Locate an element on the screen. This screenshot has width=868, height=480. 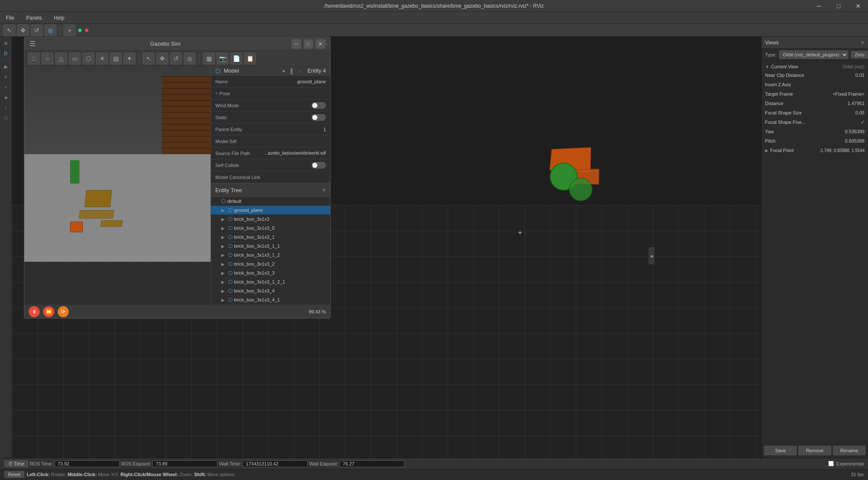
gazebo-menu-icon: ⋮ is located at coordinates (326, 42).